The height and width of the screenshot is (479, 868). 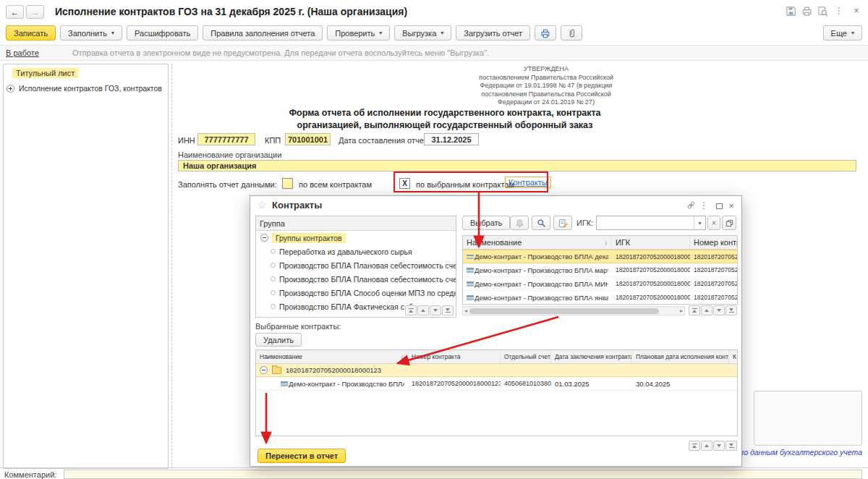 I want to click on all-contracts-checkbox, so click(x=288, y=184).